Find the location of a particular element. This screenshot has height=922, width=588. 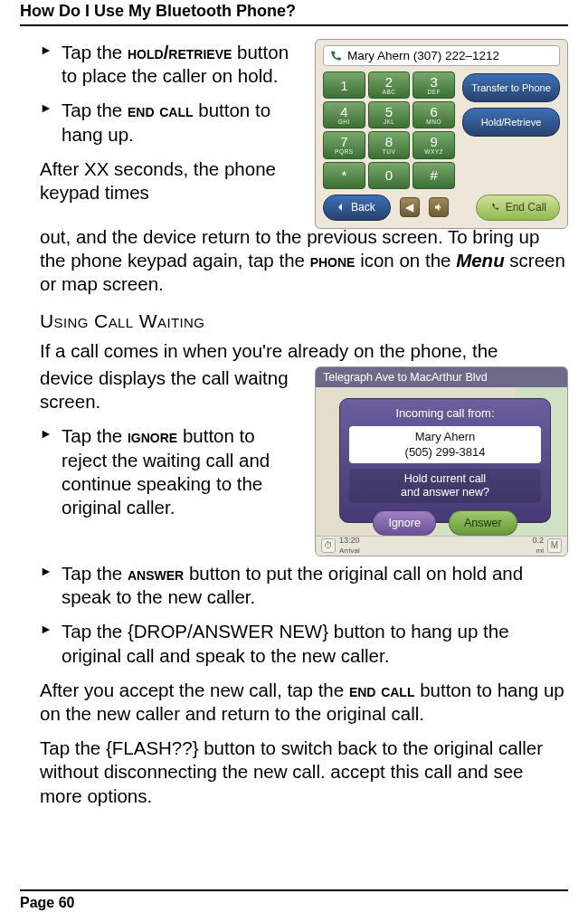

incoming-caller-box: Mary Ahern (505) 299-3814 is located at coordinates (445, 445).